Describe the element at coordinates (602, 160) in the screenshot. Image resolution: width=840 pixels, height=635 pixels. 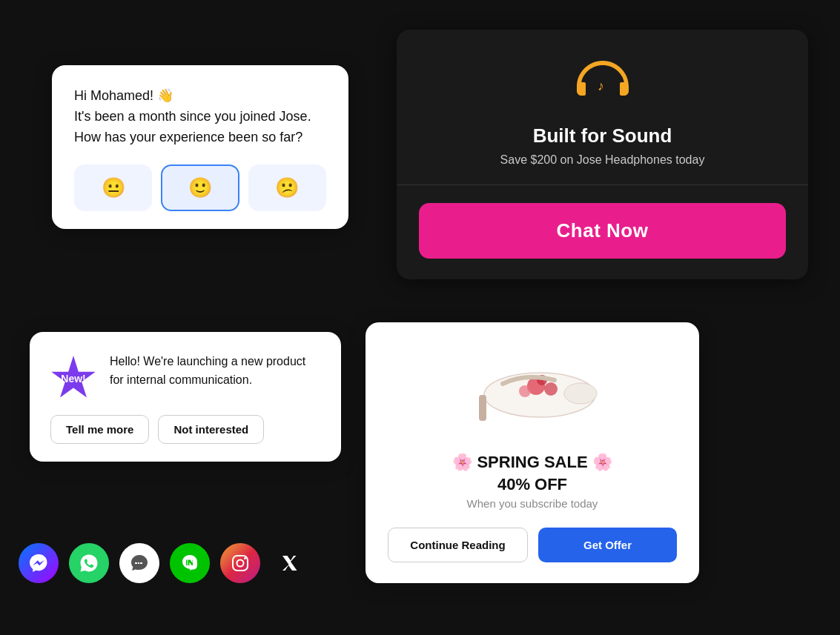
I see `sound-subtitle: Save $200 on Jose Headphones today` at that location.